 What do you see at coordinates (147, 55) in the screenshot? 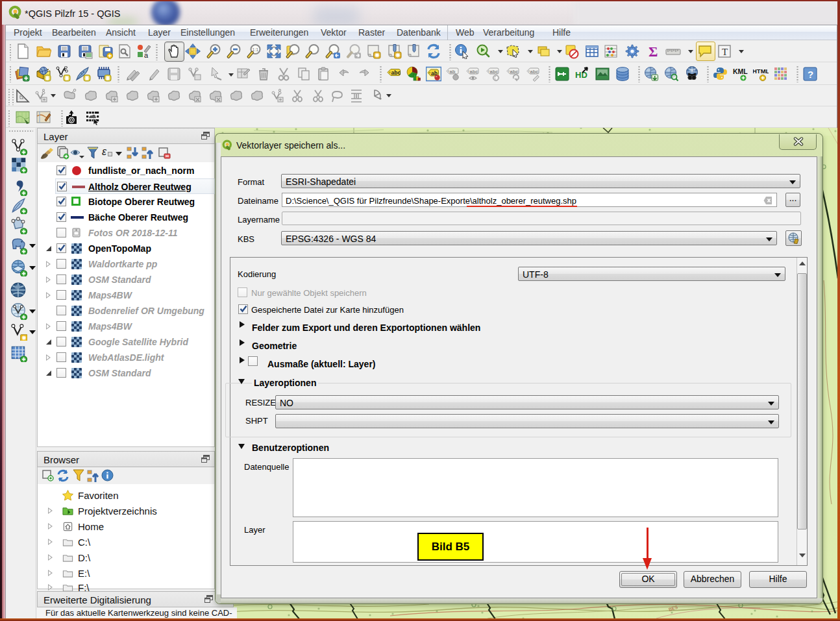
I see `svg-text: a` at bounding box center [147, 55].